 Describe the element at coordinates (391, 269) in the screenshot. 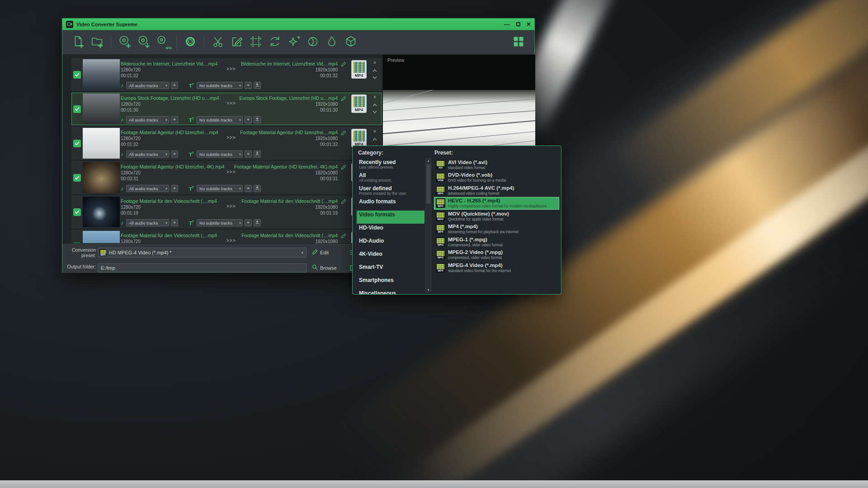

I see `category-item: Smart-TV` at that location.